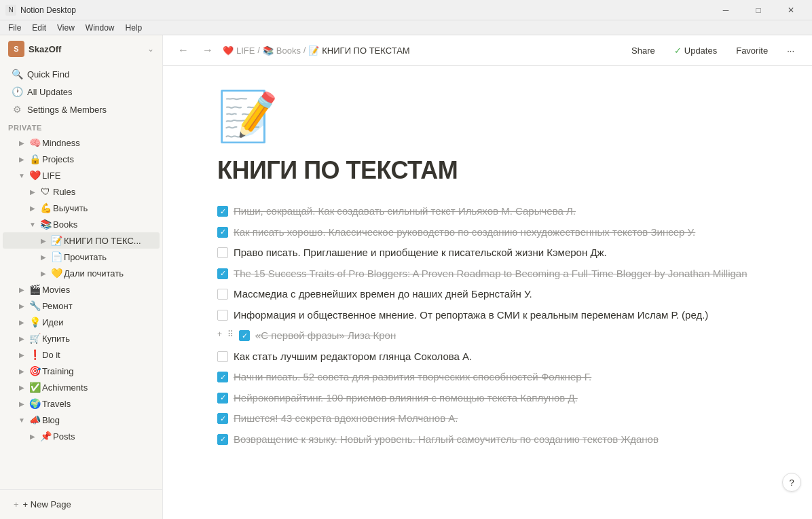 The image size is (812, 519). I want to click on sidebar-item-idei: ▶ 💡 Идеи, so click(81, 322).